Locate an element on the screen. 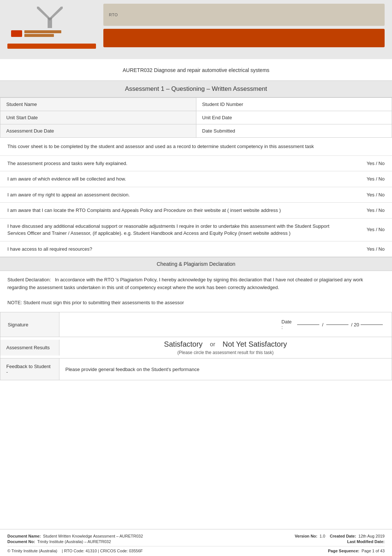  declaration-text: Student Declaration: In accordance with … is located at coordinates (196, 292).